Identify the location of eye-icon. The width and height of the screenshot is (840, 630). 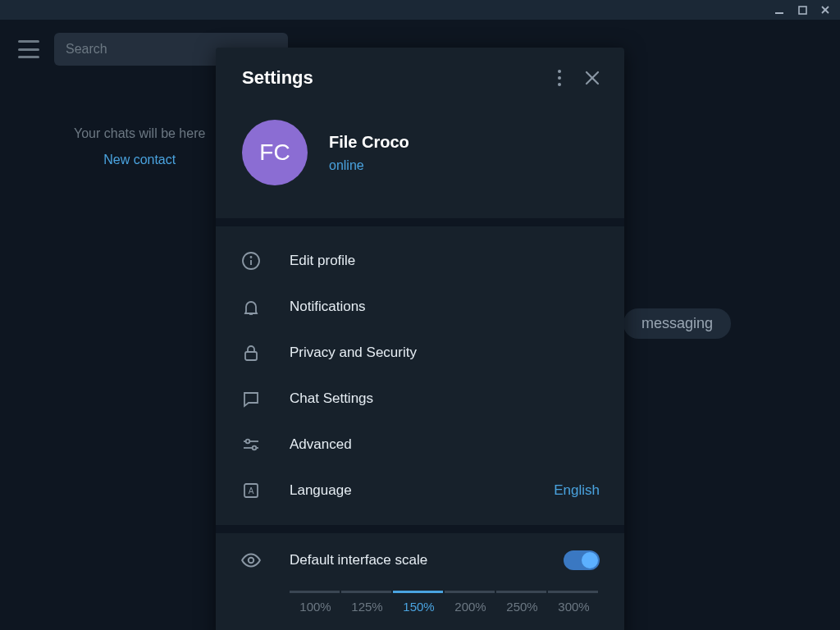
(251, 560).